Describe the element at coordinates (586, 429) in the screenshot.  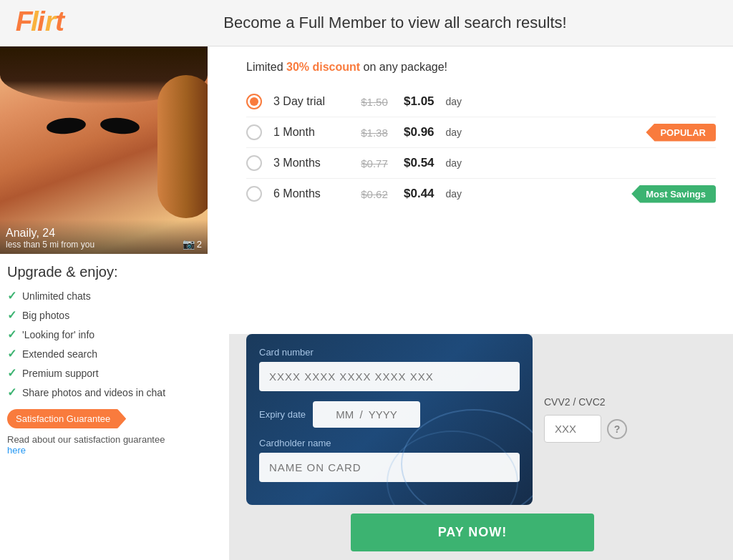
I see `cvv-row: ?` at that location.